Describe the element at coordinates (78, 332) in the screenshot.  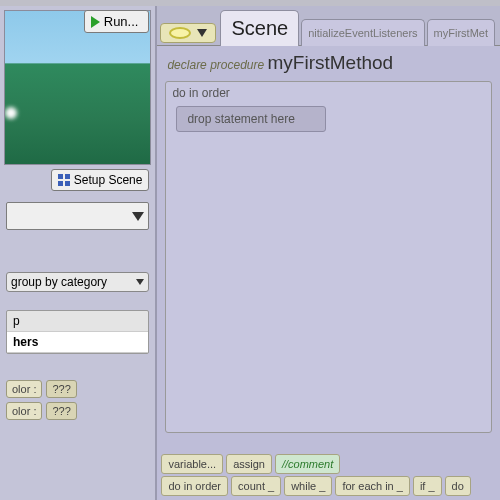
I see `category-list: p hers` at that location.